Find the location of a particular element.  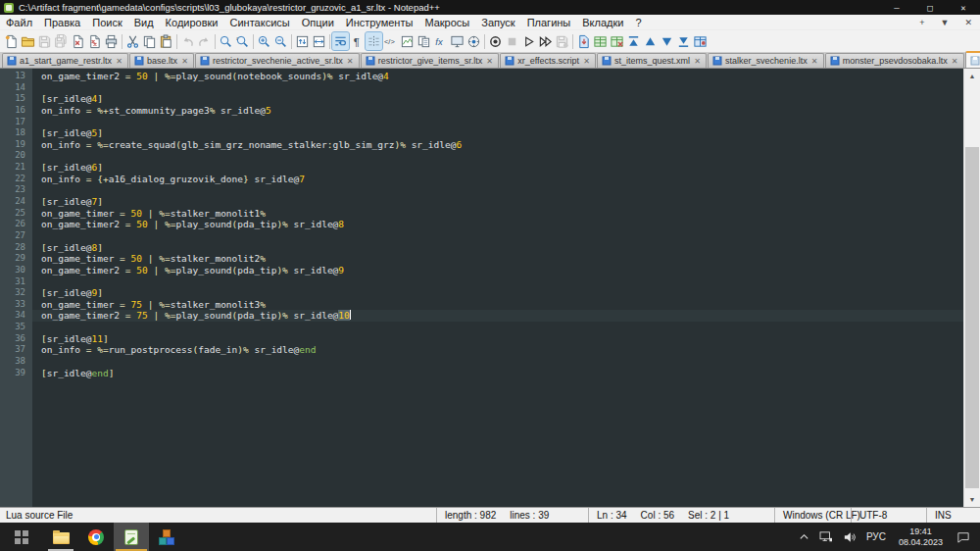

code-line: 31 is located at coordinates (482, 282).